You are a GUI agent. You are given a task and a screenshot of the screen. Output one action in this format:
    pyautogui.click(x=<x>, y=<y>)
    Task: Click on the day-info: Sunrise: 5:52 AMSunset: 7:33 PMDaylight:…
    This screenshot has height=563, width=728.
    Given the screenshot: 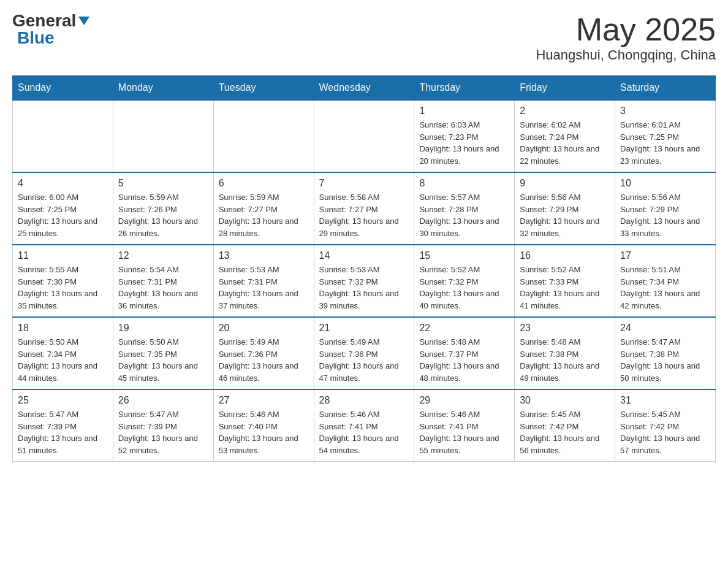 What is the action you would take?
    pyautogui.click(x=565, y=288)
    